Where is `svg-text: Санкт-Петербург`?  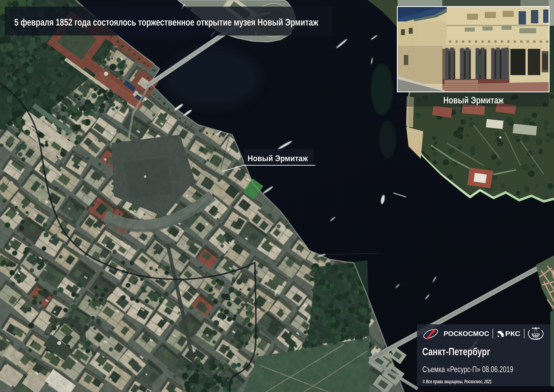
svg-text: Санкт-Петербург is located at coordinates (456, 351).